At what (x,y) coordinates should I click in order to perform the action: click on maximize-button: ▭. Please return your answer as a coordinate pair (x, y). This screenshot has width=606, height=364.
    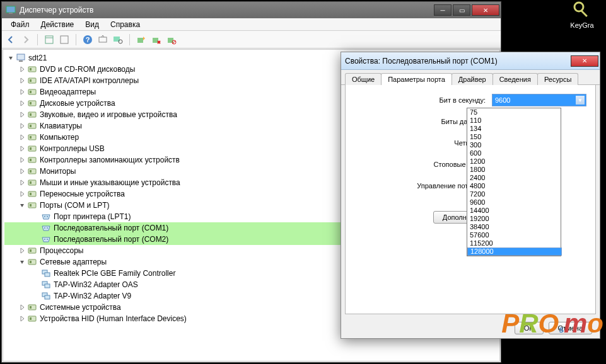
    Looking at the image, I should click on (462, 10).